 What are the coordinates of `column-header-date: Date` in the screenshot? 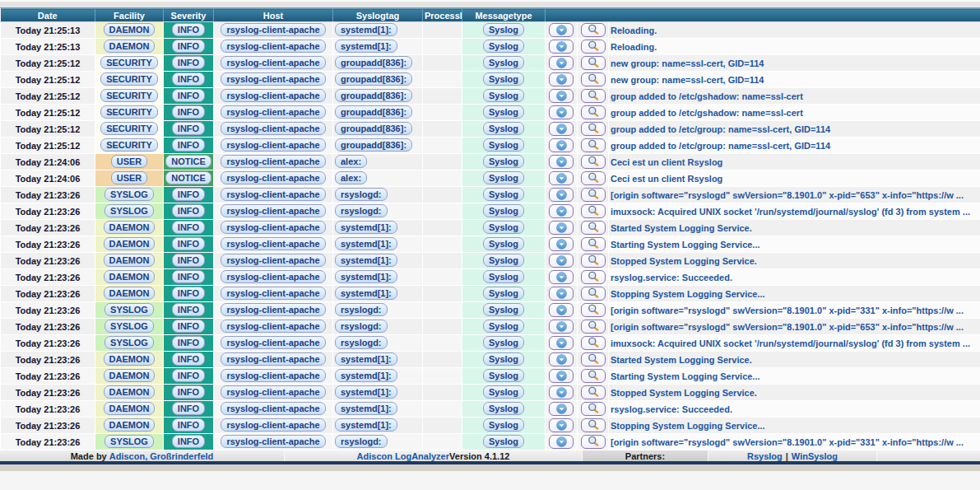 It's located at (48, 16).